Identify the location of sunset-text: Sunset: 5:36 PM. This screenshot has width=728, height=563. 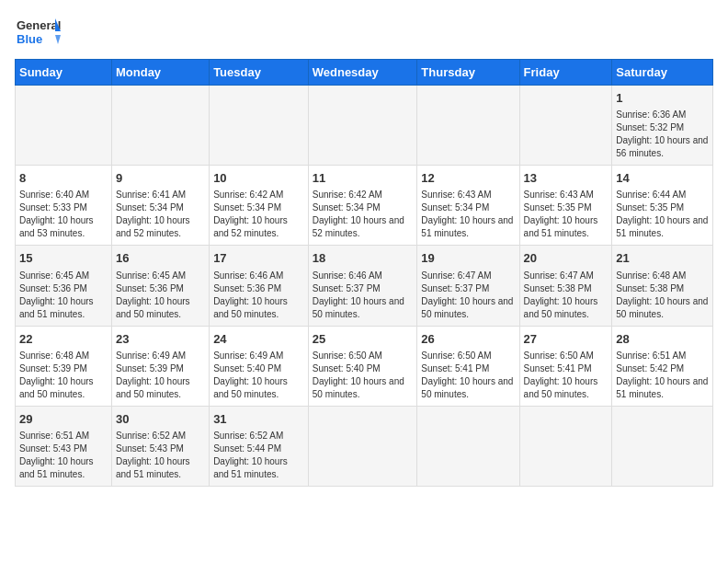
(247, 289).